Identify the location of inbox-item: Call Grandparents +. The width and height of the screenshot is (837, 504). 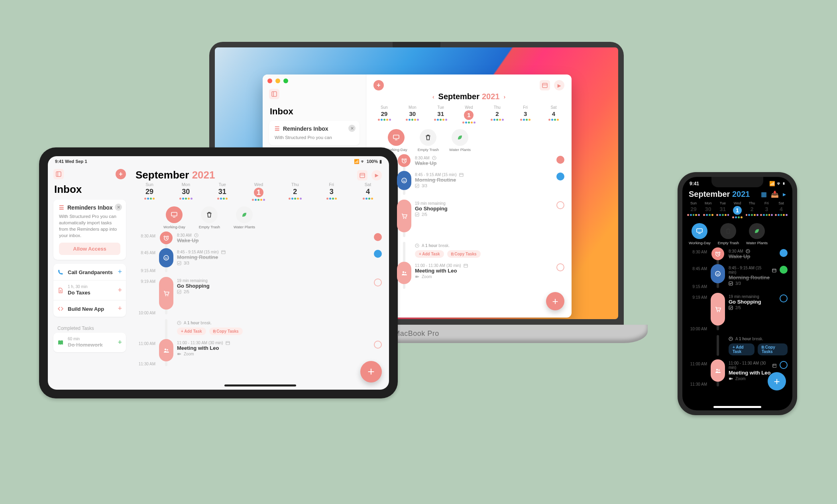
(90, 272).